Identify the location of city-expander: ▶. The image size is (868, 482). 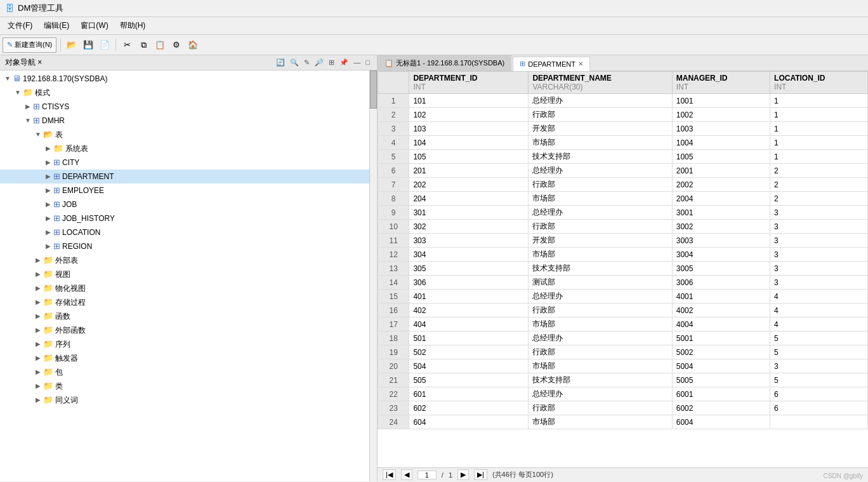
(48, 163).